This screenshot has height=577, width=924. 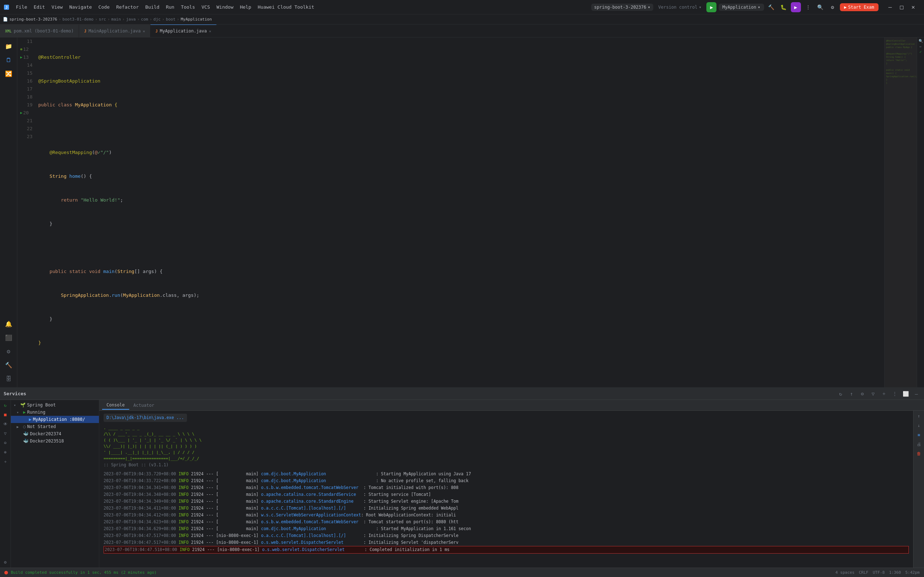 What do you see at coordinates (39, 7) in the screenshot?
I see `menu-edit: Edit` at bounding box center [39, 7].